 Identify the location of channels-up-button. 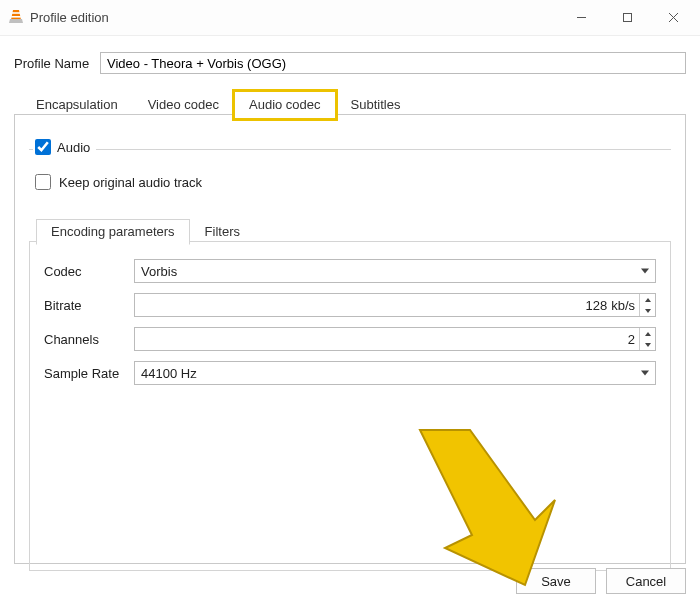
(648, 334).